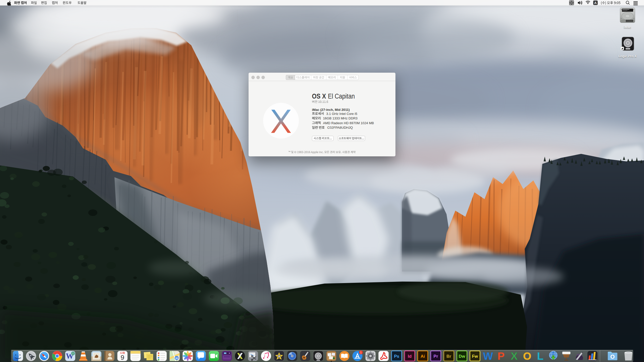  I want to click on svg-text: Fw, so click(475, 356).